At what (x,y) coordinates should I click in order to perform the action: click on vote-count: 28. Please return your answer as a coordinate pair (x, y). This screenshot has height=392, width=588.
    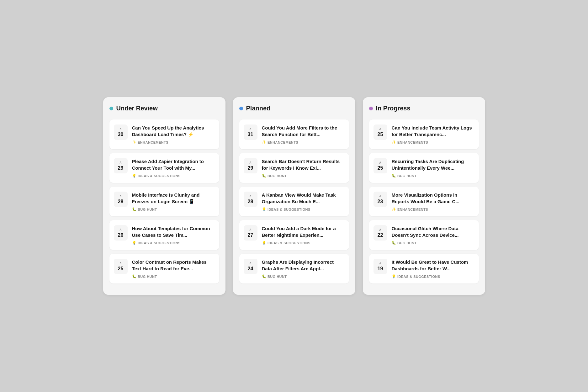
    Looking at the image, I should click on (121, 201).